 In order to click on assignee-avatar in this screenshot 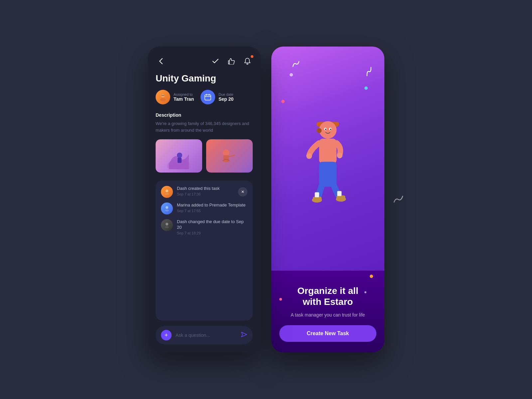, I will do `click(163, 97)`.